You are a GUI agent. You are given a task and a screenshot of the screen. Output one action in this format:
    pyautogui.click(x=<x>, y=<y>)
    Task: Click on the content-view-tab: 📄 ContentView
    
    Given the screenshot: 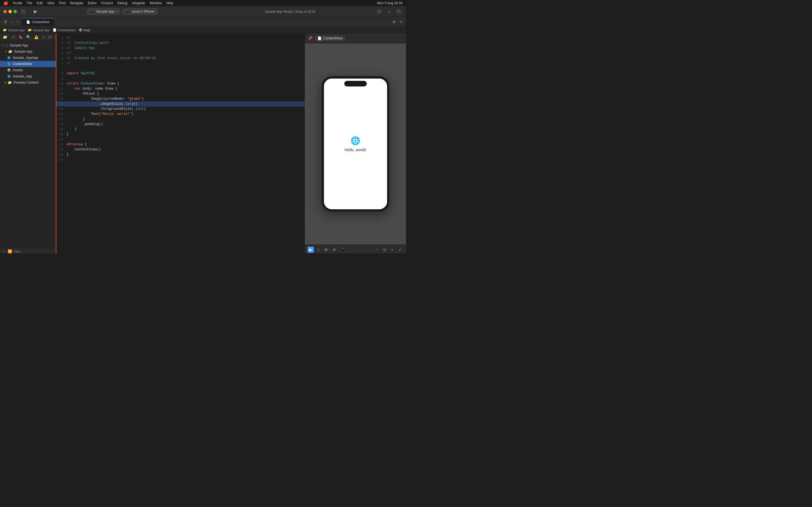 What is the action you would take?
    pyautogui.click(x=38, y=22)
    